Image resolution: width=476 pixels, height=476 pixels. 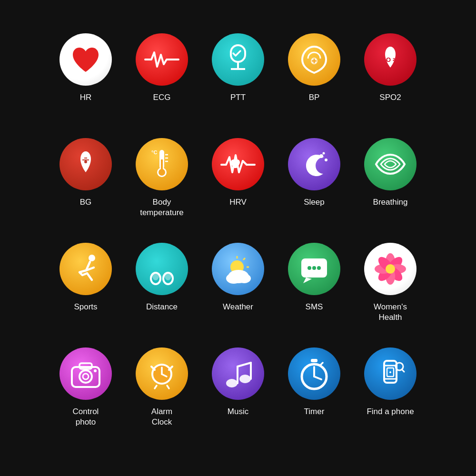 I want to click on ptt-icon-circle, so click(x=238, y=60).